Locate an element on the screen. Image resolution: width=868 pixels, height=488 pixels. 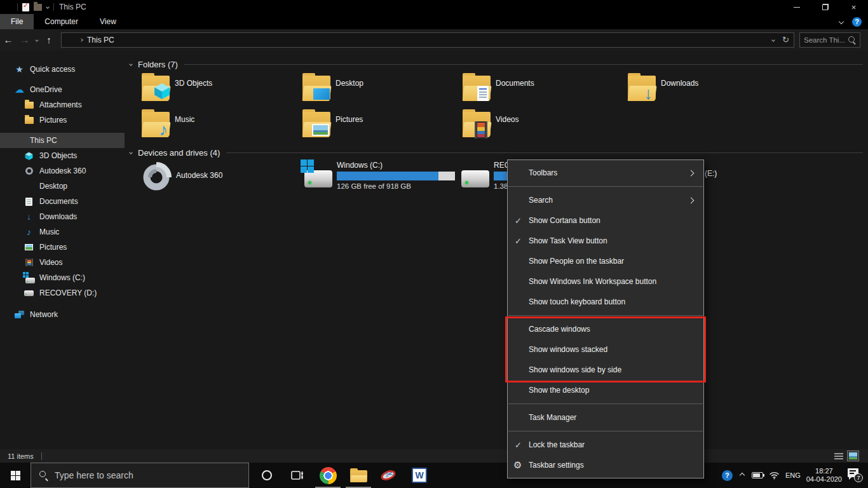
folder-tile-desktop: Desktop is located at coordinates (380, 90).